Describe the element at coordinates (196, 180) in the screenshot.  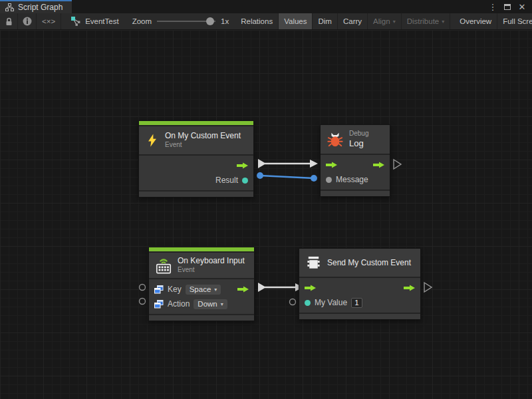
I see `port-row: Result` at that location.